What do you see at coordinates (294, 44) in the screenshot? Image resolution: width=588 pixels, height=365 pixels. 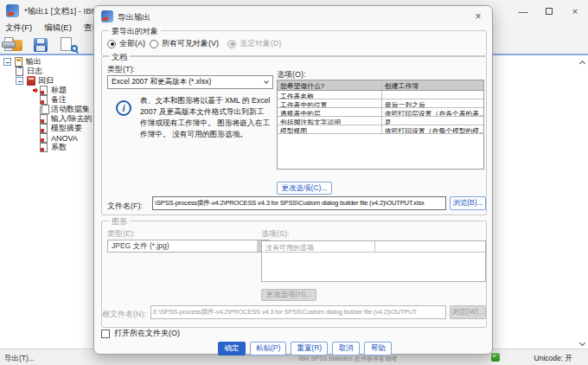 I see `export-objects-radios: 全部(A) 所有可见对象(V) 选定对象(D)` at bounding box center [294, 44].